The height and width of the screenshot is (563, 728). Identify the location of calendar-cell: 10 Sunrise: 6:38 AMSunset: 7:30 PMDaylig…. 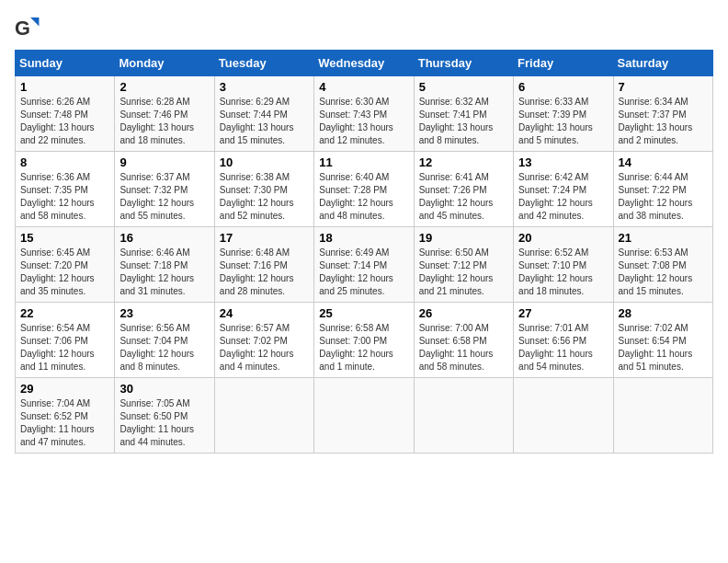
(264, 190).